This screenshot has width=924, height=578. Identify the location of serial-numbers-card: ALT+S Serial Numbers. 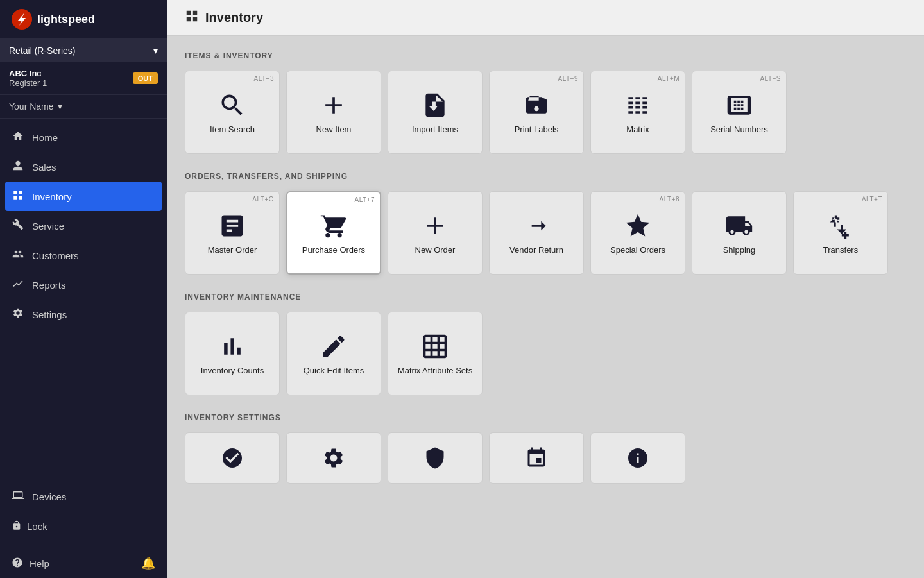
(739, 112).